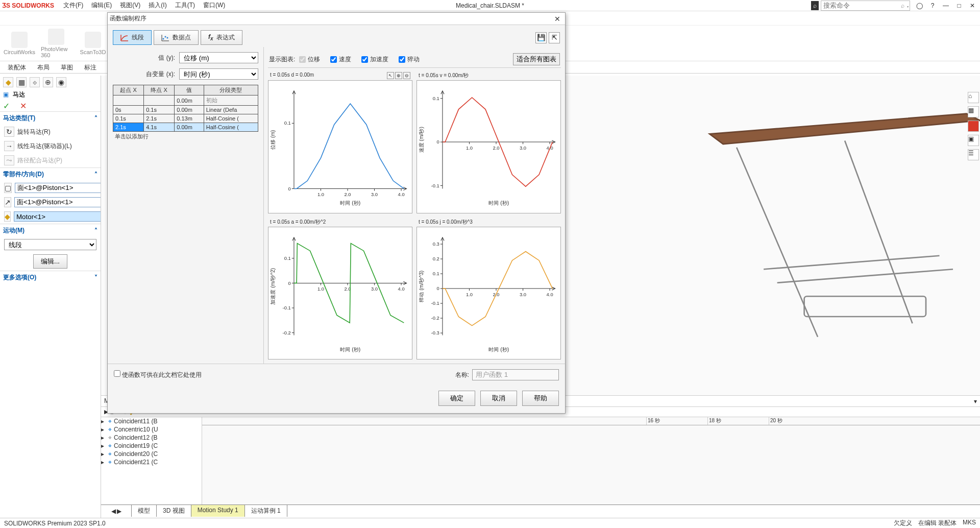 The height and width of the screenshot is (528, 980). Describe the element at coordinates (218, 74) in the screenshot. I see `indep-select: 时间 (秒)` at that location.